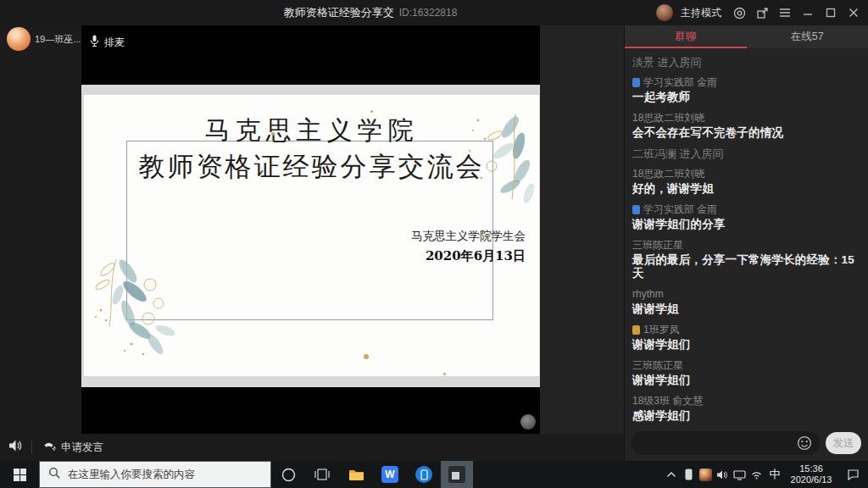  Describe the element at coordinates (746, 189) in the screenshot. I see `chat-message-text: 好的，谢谢学姐` at that location.